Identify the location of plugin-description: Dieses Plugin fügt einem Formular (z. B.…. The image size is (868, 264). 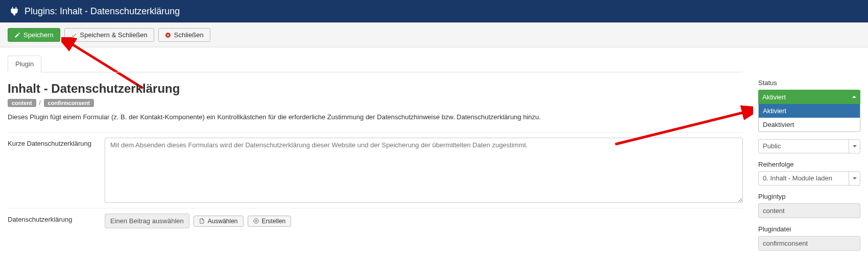
(375, 117).